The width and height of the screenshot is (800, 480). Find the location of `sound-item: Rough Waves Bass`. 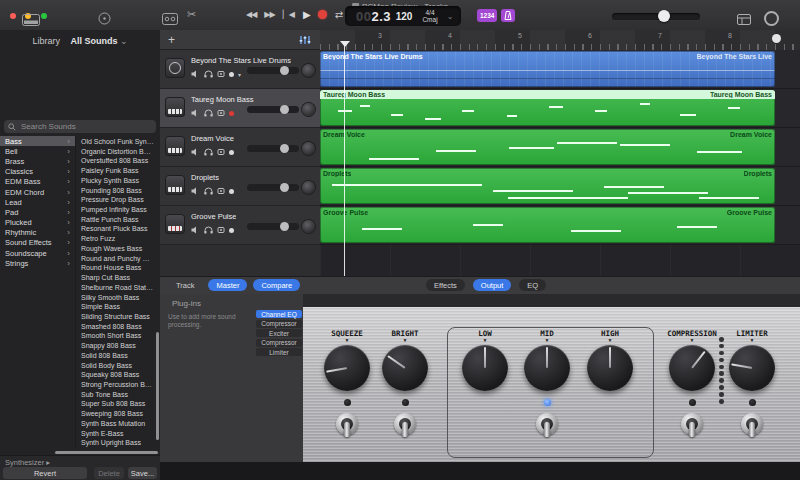

sound-item: Rough Waves Bass is located at coordinates (115, 249).